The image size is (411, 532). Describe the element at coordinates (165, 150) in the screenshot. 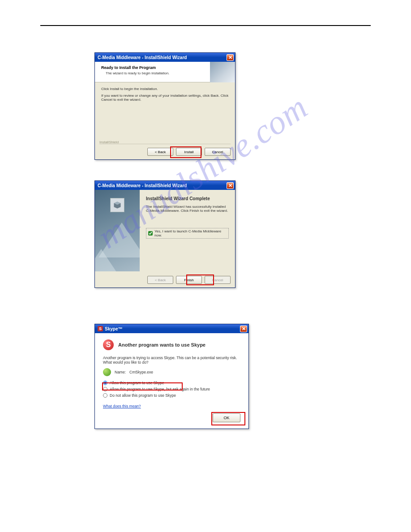

I see `button-row: < Back Install Cancel` at that location.